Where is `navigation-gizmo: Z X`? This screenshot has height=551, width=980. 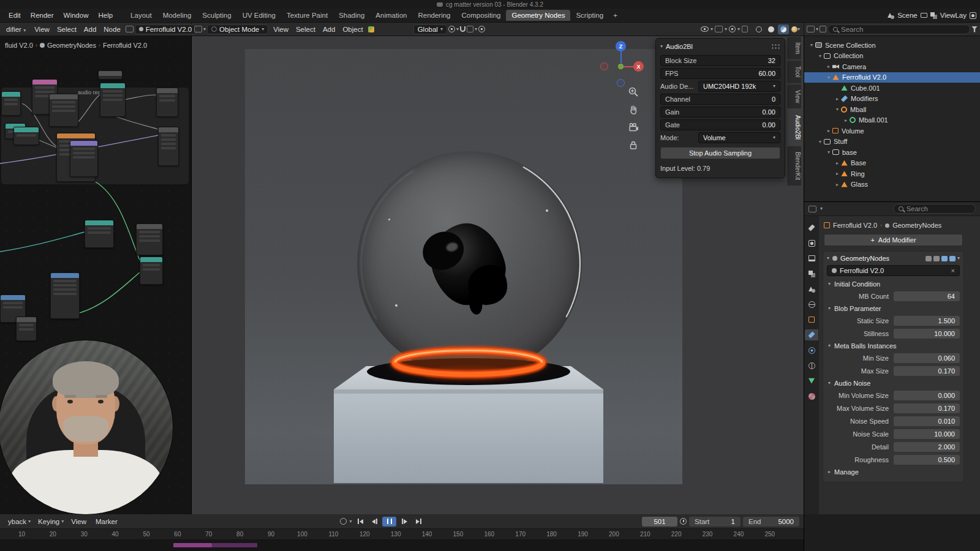 navigation-gizmo: Z X is located at coordinates (622, 67).